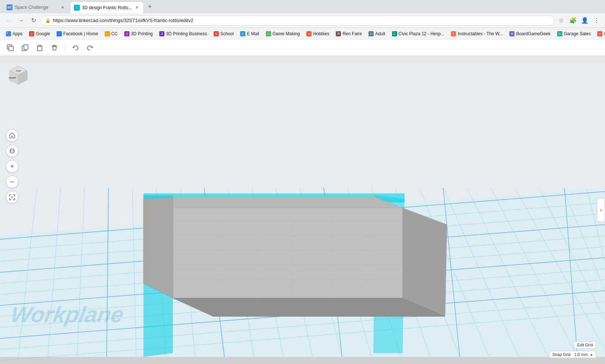 This screenshot has width=605, height=364. I want to click on bookmark-favicon-ren: R, so click(338, 34).